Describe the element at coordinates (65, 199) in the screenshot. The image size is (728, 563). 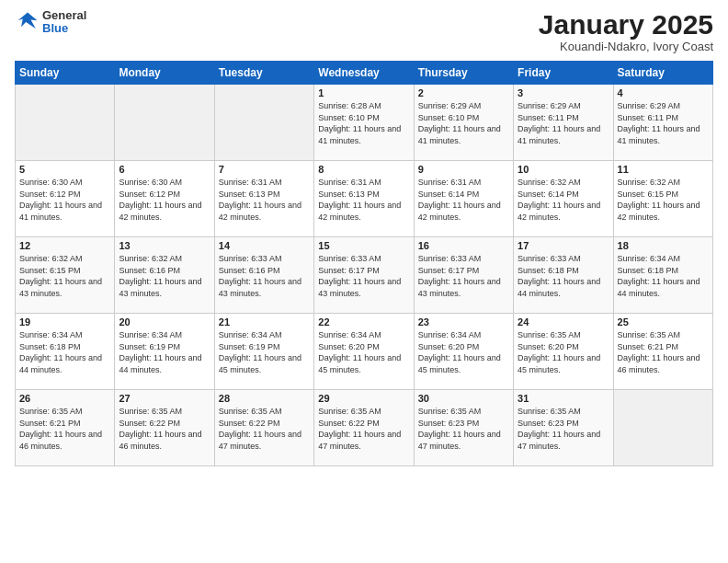
I see `calendar-cell: 5Sunrise: 6:30 AMSunset: 6:12 PMDaylight…` at that location.